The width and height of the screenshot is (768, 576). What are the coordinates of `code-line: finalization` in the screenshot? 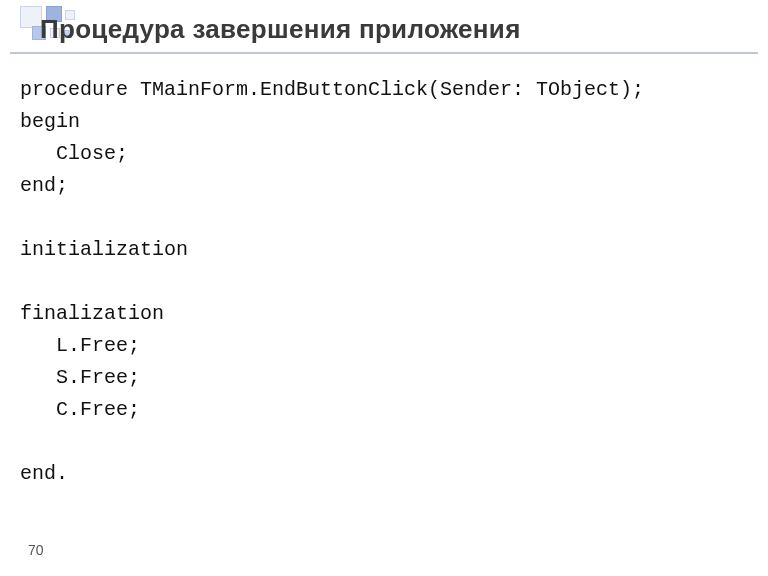 It's located at (92, 314).